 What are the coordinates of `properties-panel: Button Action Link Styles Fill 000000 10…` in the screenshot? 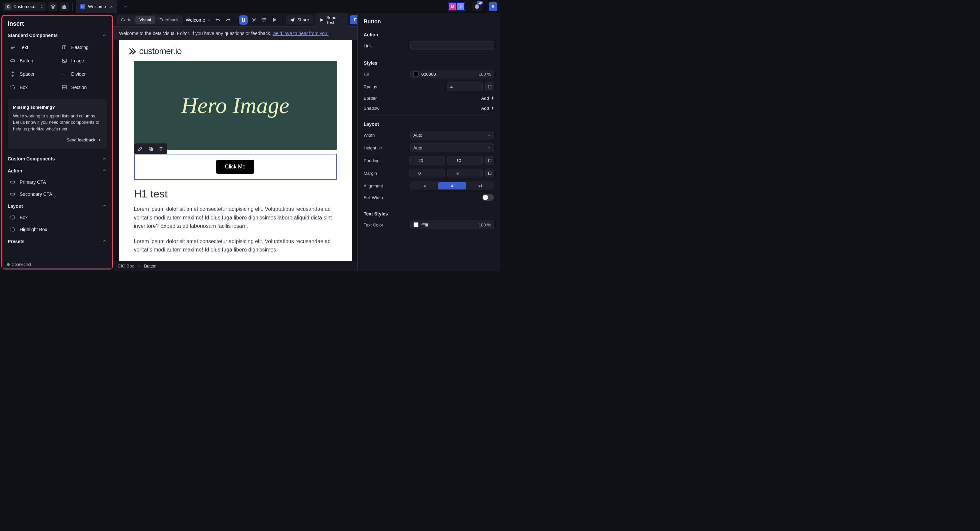 It's located at (428, 142).